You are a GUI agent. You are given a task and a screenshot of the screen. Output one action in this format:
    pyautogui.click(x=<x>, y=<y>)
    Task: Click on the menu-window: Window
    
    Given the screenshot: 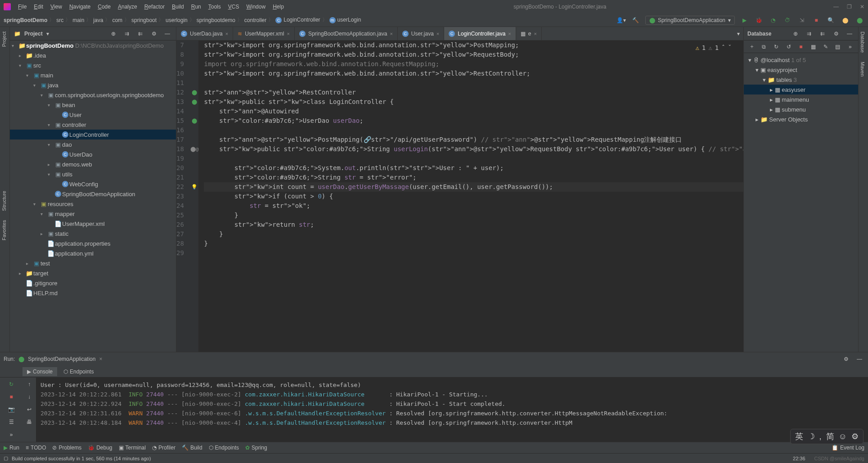 What is the action you would take?
    pyautogui.click(x=256, y=7)
    